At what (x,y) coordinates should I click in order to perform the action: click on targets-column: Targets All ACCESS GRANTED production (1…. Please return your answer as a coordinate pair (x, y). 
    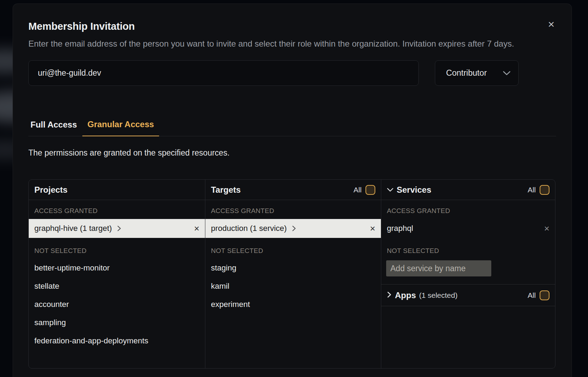
    Looking at the image, I should click on (293, 274).